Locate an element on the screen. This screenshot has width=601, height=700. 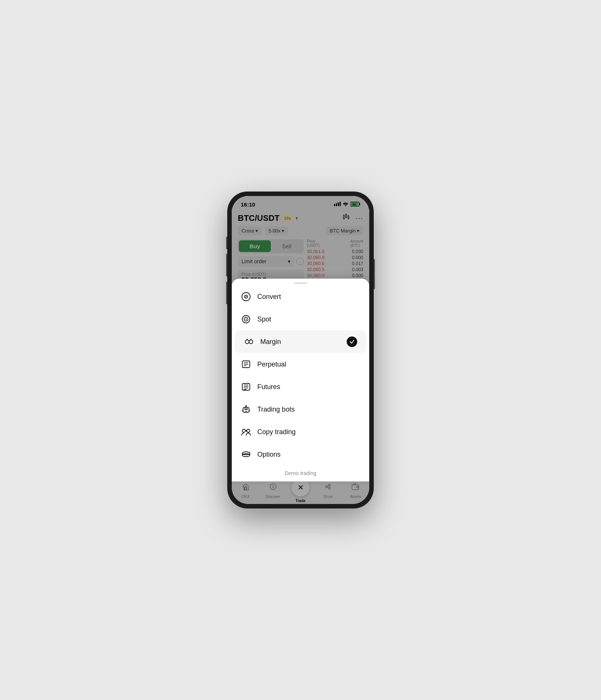
convert-icon is located at coordinates (246, 297).